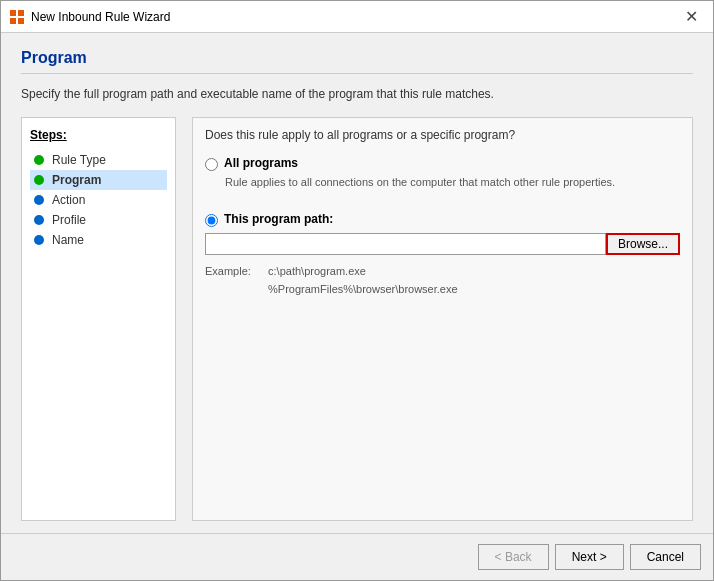 The width and height of the screenshot is (714, 581). What do you see at coordinates (68, 240) in the screenshot?
I see `step-label-name: Name` at bounding box center [68, 240].